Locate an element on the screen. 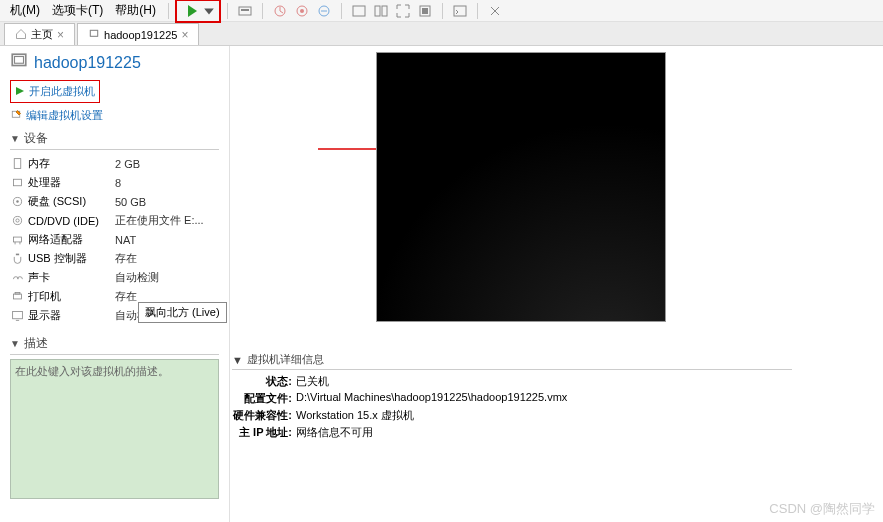  snapshot-icon is located at coordinates (280, 11).